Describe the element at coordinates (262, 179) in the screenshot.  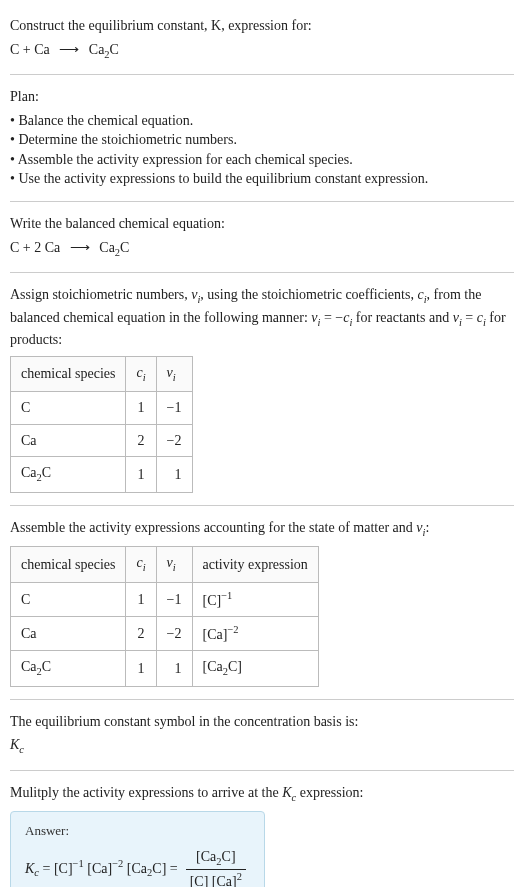
I see `plan-item: • Use the activity expressions to build …` at that location.